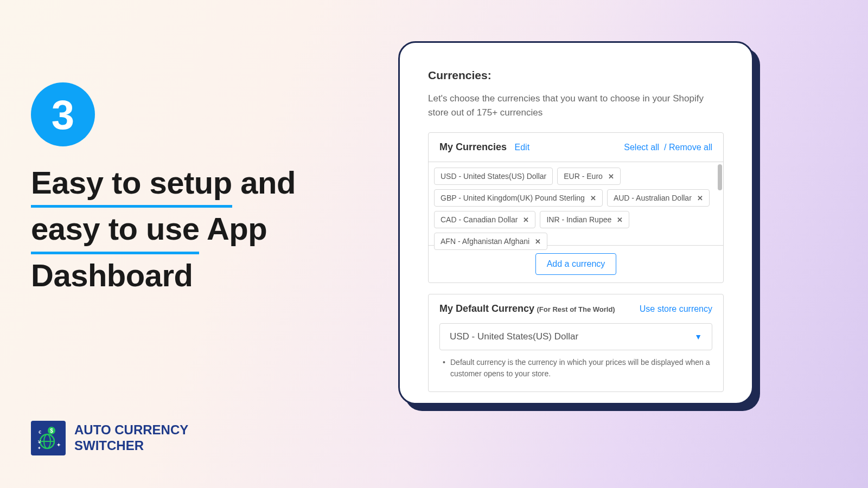  I want to click on headline-text: Easy to setup and easy to use App Dashbo…, so click(163, 229).